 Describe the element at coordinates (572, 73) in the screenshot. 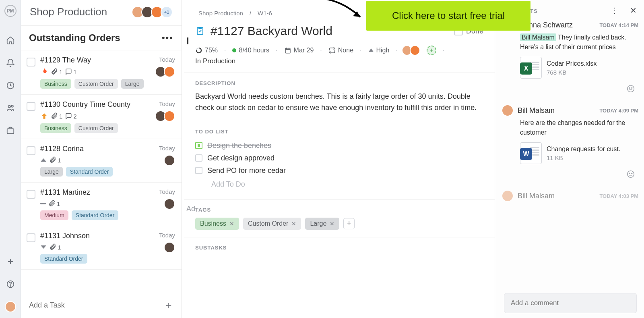

I see `file-size: 768 KB` at that location.